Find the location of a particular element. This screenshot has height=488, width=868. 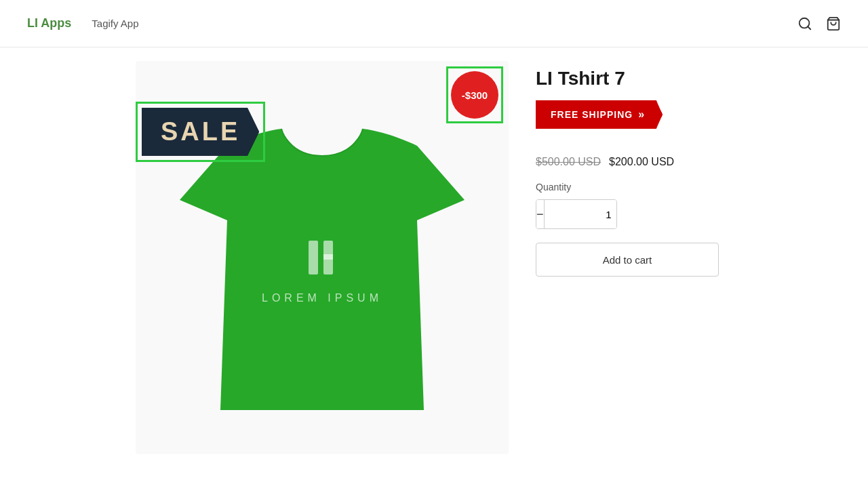

original-price: $500.00 USD is located at coordinates (568, 162).